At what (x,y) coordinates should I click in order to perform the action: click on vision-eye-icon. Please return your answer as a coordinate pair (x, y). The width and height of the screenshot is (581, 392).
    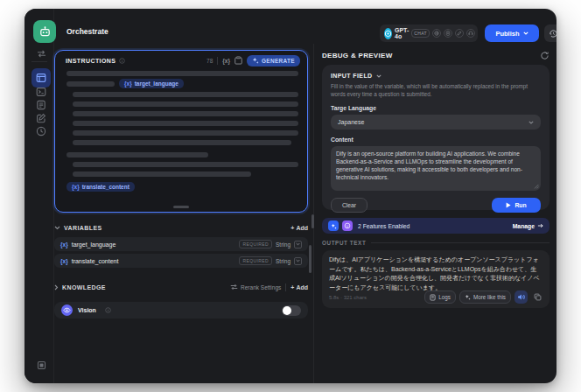
    Looking at the image, I should click on (66, 310).